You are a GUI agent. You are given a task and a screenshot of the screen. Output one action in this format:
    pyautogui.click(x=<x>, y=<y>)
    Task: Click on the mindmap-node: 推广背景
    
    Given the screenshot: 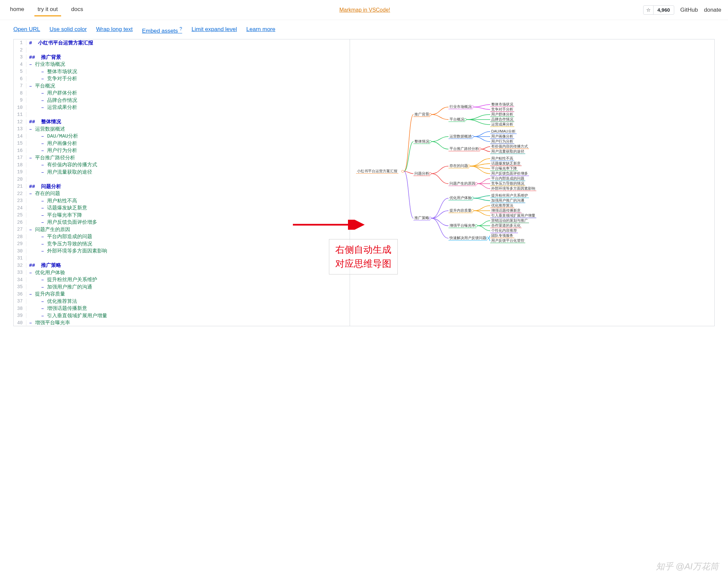 What is the action you would take?
    pyautogui.click(x=422, y=114)
    